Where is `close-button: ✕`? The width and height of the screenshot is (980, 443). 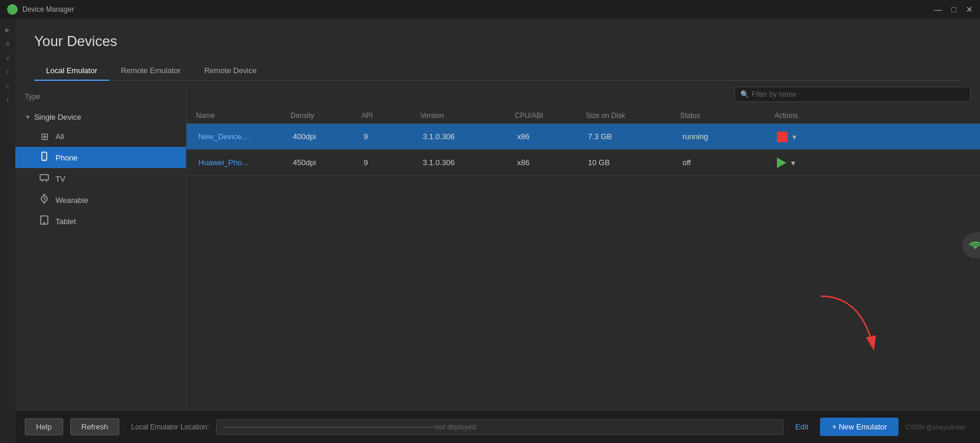
close-button: ✕ is located at coordinates (969, 9).